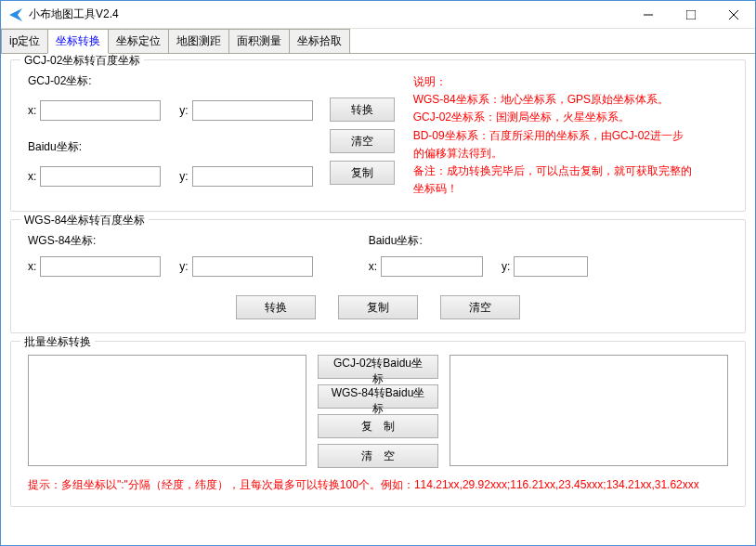 This screenshot has width=756, height=546. What do you see at coordinates (253, 110) in the screenshot?
I see `gcj-y-input` at bounding box center [253, 110].